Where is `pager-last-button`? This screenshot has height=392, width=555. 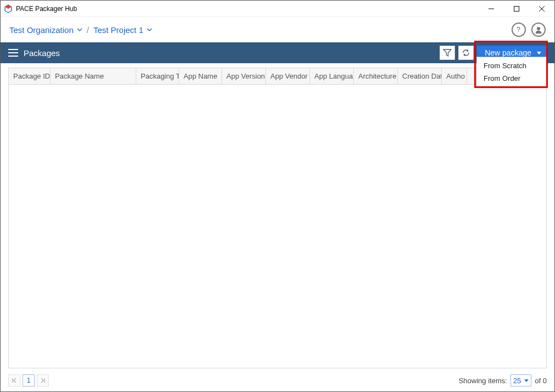 pager-last-button is located at coordinates (43, 380).